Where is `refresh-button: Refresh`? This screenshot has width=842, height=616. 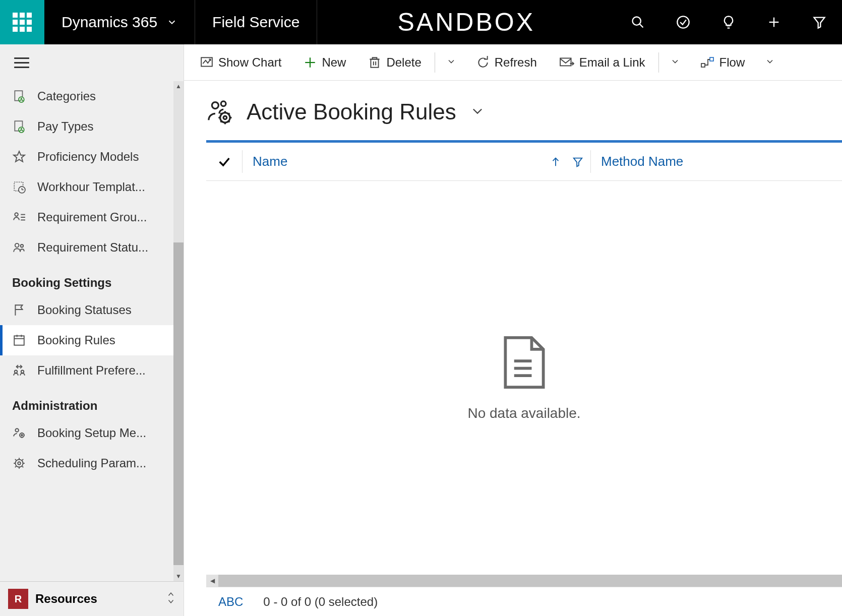
refresh-button: Refresh is located at coordinates (507, 63).